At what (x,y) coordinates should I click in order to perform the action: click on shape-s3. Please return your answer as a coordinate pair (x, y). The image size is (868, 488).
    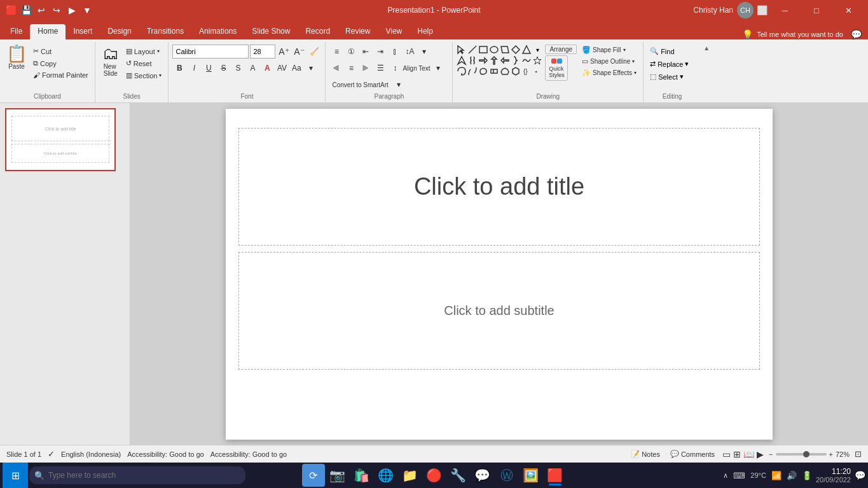
    Looking at the image, I should click on (483, 71).